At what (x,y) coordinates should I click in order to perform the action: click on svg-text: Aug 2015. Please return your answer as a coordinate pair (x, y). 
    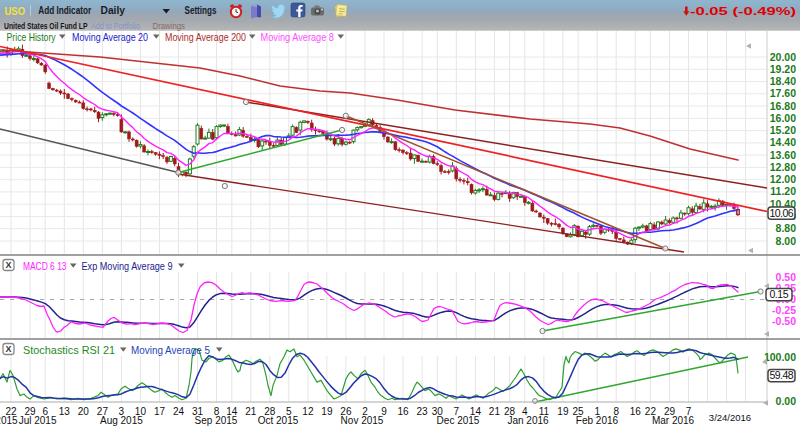
    Looking at the image, I should click on (122, 420).